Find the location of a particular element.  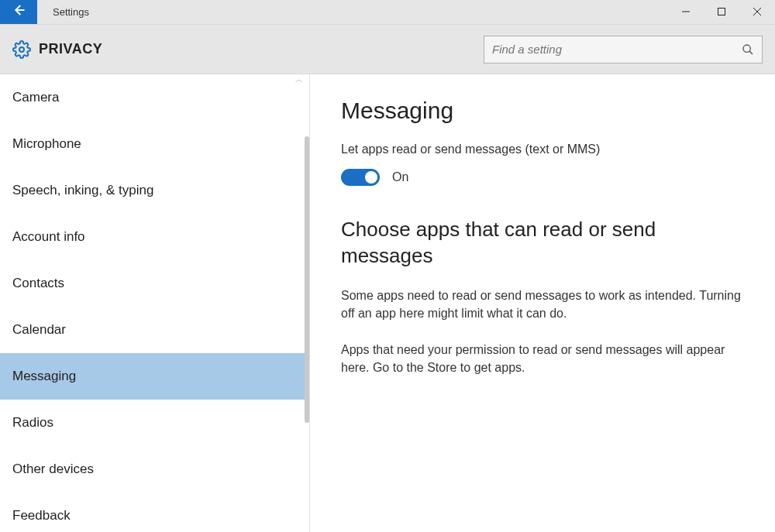

sidebar-item-label: Calendar is located at coordinates (39, 330).